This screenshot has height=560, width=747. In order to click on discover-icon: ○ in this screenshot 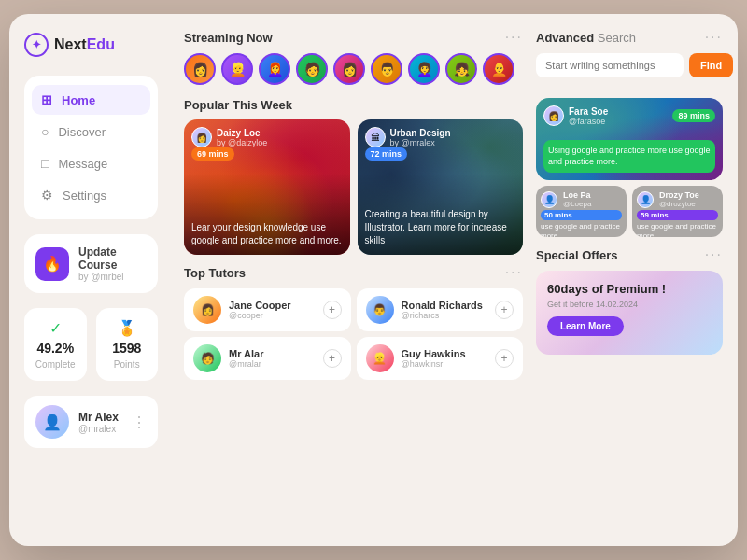, I will do `click(45, 132)`.